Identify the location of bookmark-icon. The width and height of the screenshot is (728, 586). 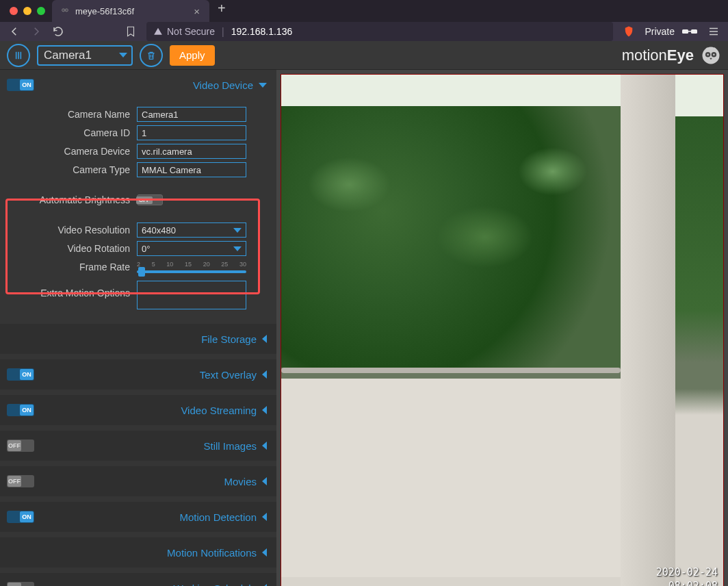
(131, 31).